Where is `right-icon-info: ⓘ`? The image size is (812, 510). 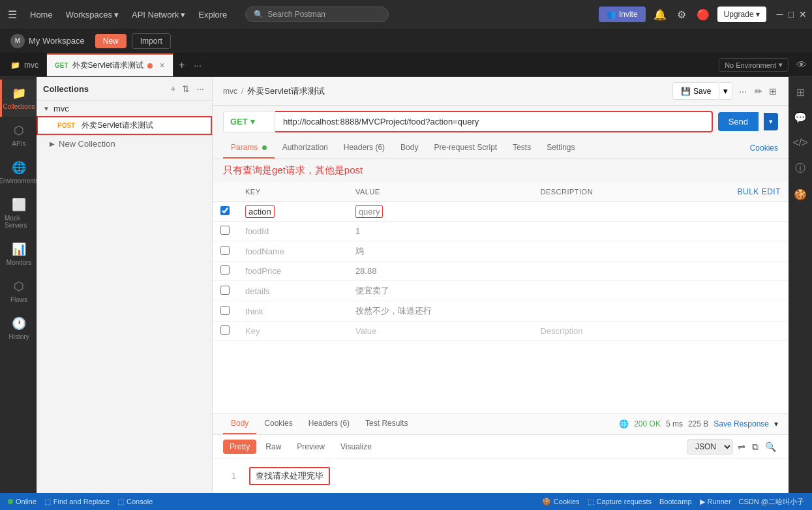
right-icon-info: ⓘ is located at coordinates (800, 168).